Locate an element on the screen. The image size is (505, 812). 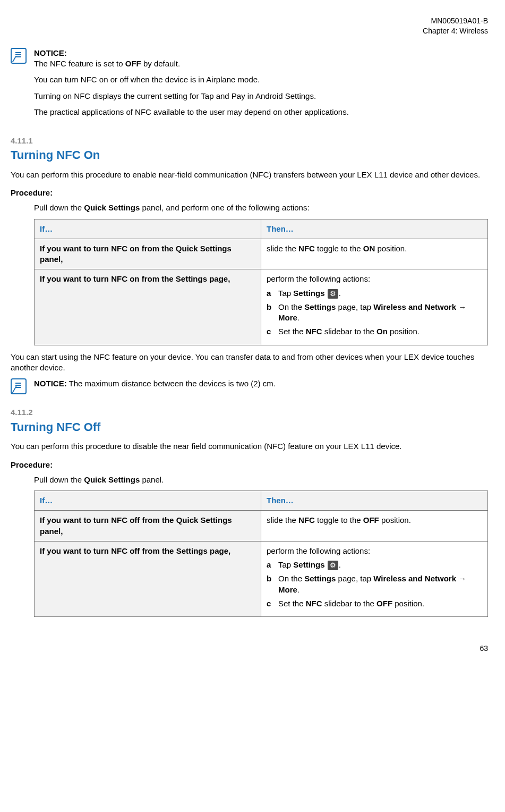
notice-content: NOTICE: The maximum distance between the… is located at coordinates (261, 386).